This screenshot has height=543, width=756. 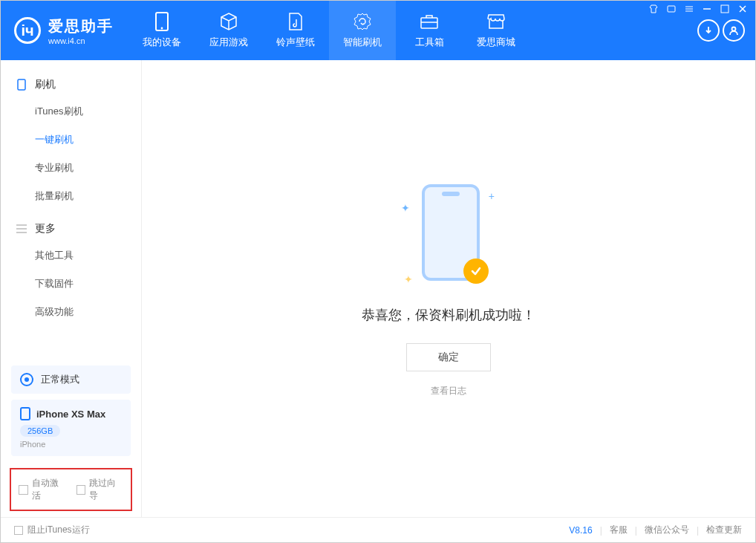 What do you see at coordinates (71, 490) in the screenshot?
I see `bottom-options-highlighted: 自动激活 跳过向导` at bounding box center [71, 490].